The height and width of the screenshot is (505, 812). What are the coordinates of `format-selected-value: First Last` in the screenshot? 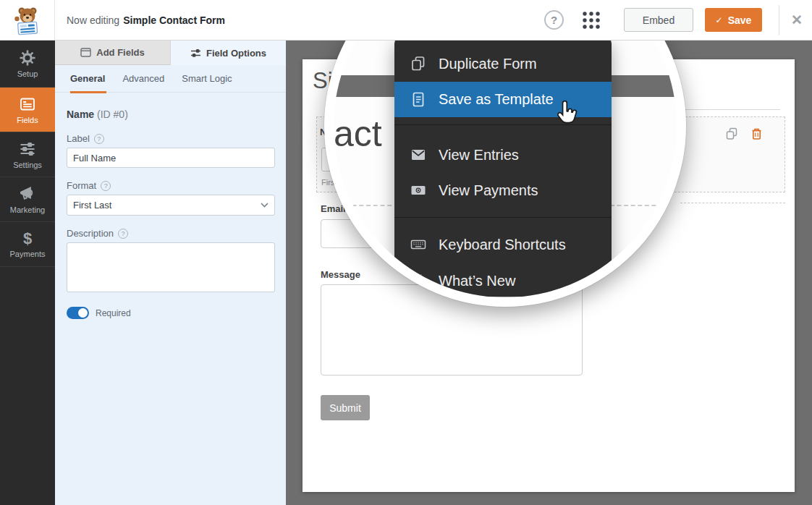 It's located at (93, 205).